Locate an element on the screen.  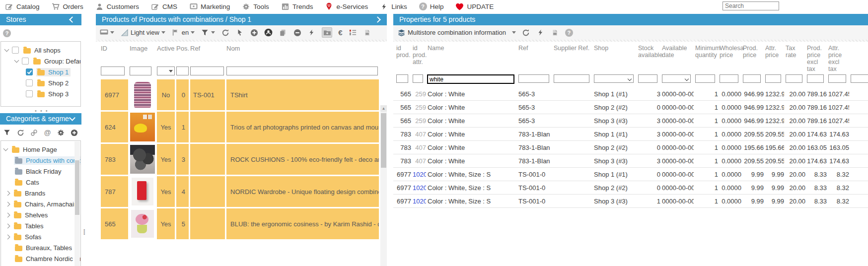
tree-item-chambre-nordic: Chambre Nordic Lin is located at coordinates (41, 259).